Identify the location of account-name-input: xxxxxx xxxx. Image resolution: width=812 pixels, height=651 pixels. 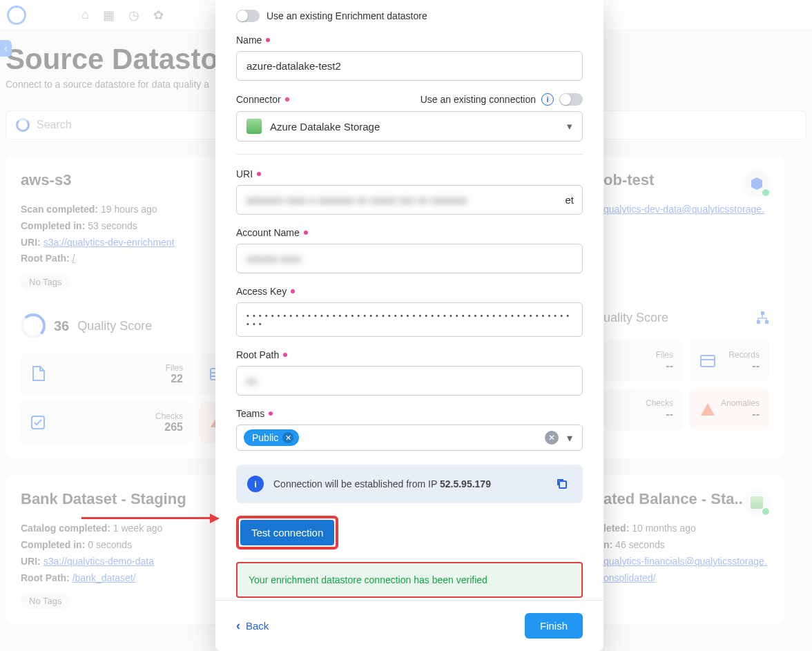
(409, 258).